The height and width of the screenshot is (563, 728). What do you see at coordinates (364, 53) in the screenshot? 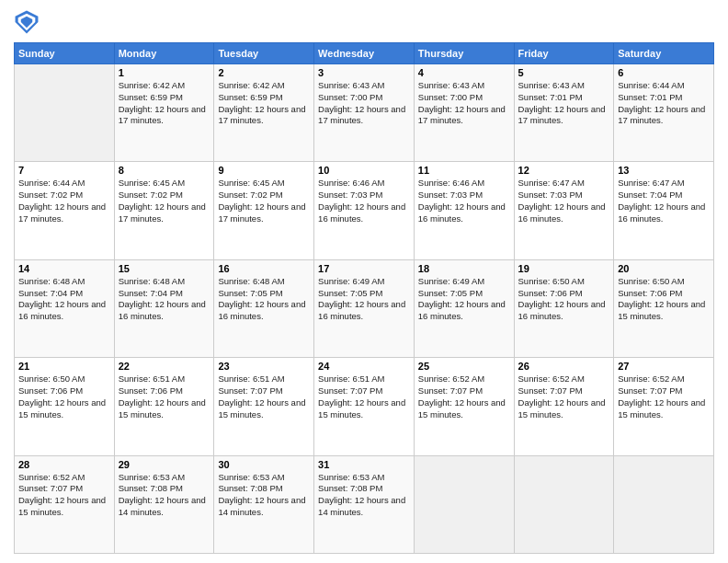
I see `weekday-wednesday: Wednesday` at bounding box center [364, 53].